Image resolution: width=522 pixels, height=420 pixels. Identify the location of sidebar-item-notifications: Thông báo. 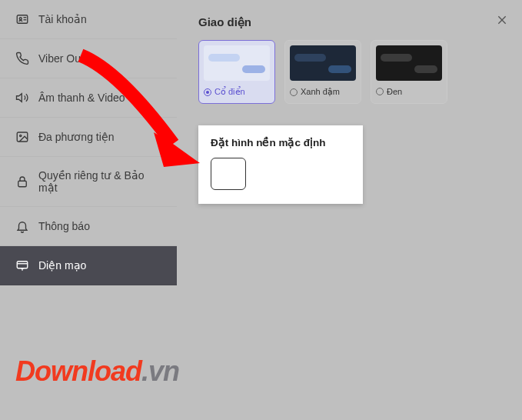
(88, 226).